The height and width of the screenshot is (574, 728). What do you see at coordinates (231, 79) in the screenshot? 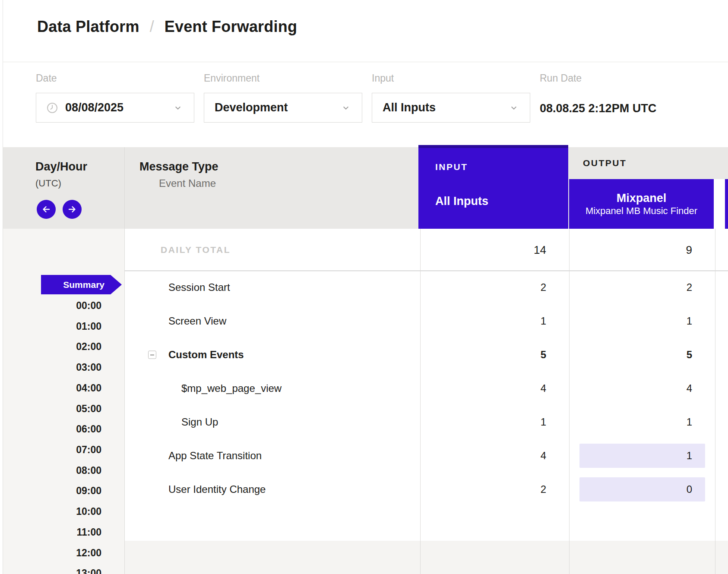
I see `environment-filter-label: Environment` at bounding box center [231, 79].